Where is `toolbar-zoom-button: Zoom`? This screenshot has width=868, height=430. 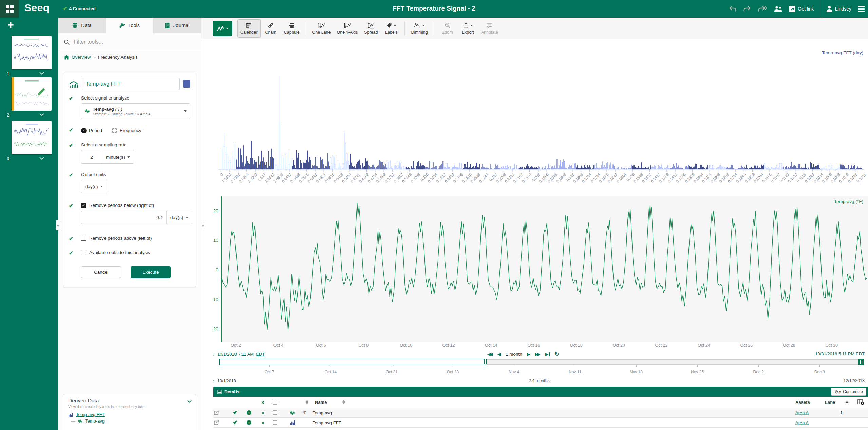
toolbar-zoom-button: Zoom is located at coordinates (448, 29).